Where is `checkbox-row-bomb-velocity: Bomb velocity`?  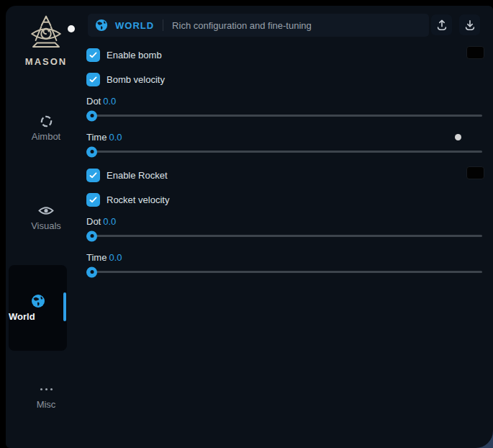 checkbox-row-bomb-velocity: Bomb velocity is located at coordinates (125, 79).